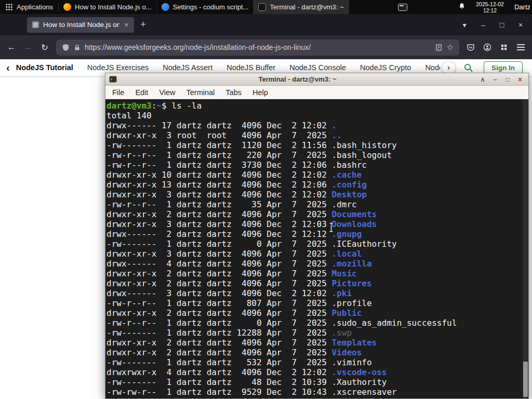  Describe the element at coordinates (219, 165) in the screenshot. I see `file-metadata: -rw-r--r-- 1 dartz dartz 3730 Dec 2 12:0…` at that location.